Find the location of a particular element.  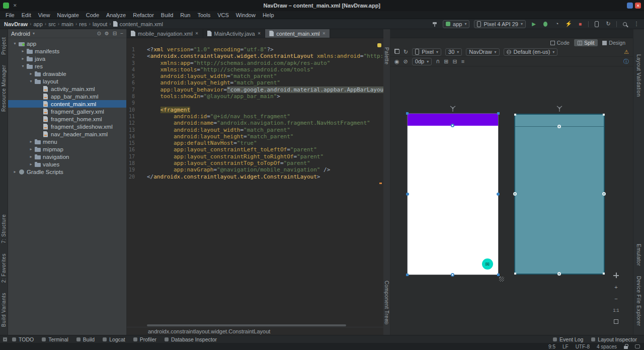

lock-icon is located at coordinates (626, 347).